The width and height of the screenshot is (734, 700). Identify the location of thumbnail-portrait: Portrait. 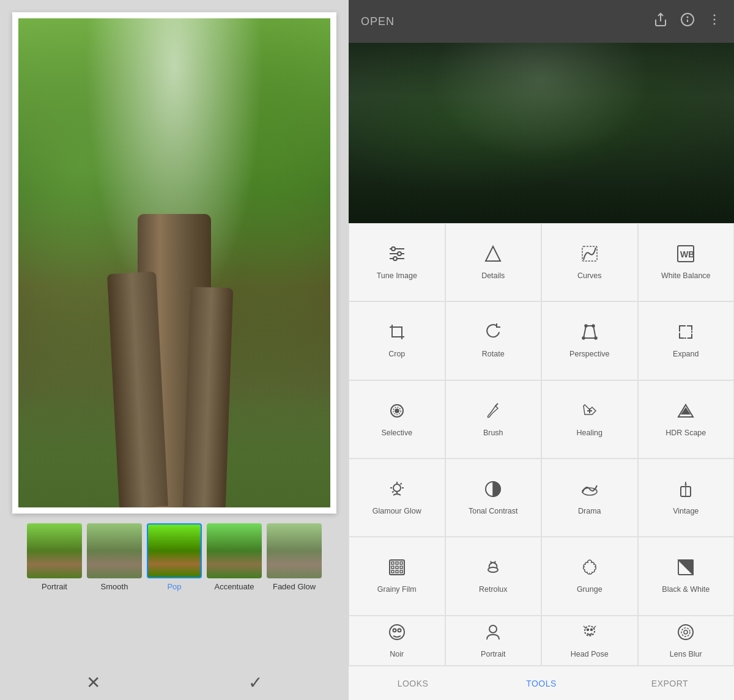
(54, 558).